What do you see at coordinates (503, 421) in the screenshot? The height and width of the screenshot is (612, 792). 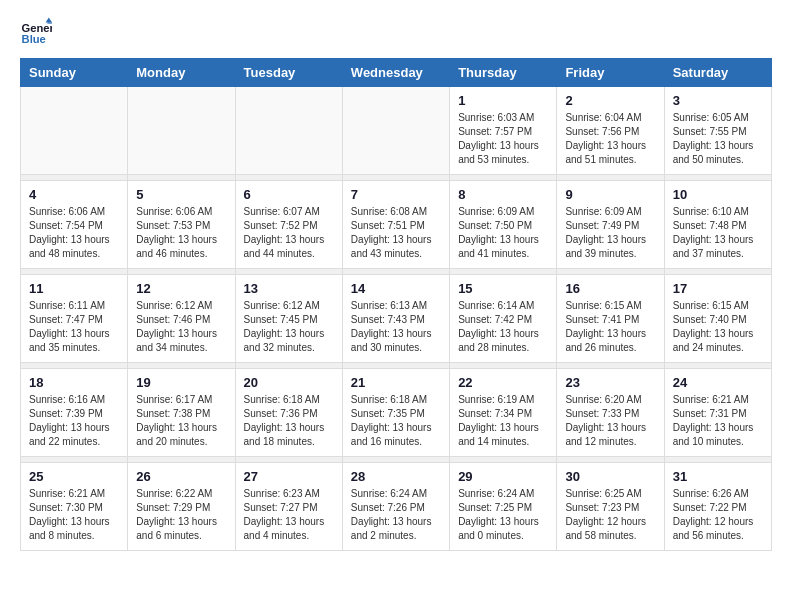 I see `day-info: Sunrise: 6:19 AMSunset: 7:34 PMDaylight:…` at bounding box center [503, 421].